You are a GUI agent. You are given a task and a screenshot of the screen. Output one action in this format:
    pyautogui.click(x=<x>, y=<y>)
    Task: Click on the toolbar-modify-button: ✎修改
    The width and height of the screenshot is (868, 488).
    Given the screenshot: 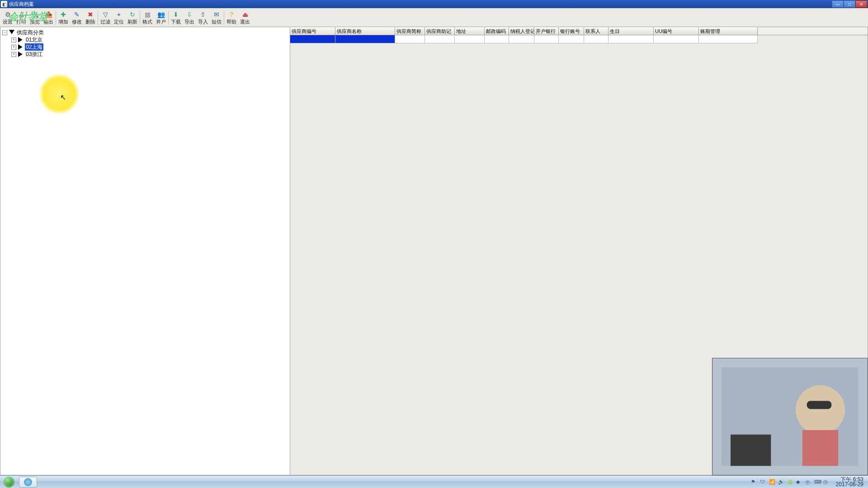 What is the action you would take?
    pyautogui.click(x=77, y=18)
    